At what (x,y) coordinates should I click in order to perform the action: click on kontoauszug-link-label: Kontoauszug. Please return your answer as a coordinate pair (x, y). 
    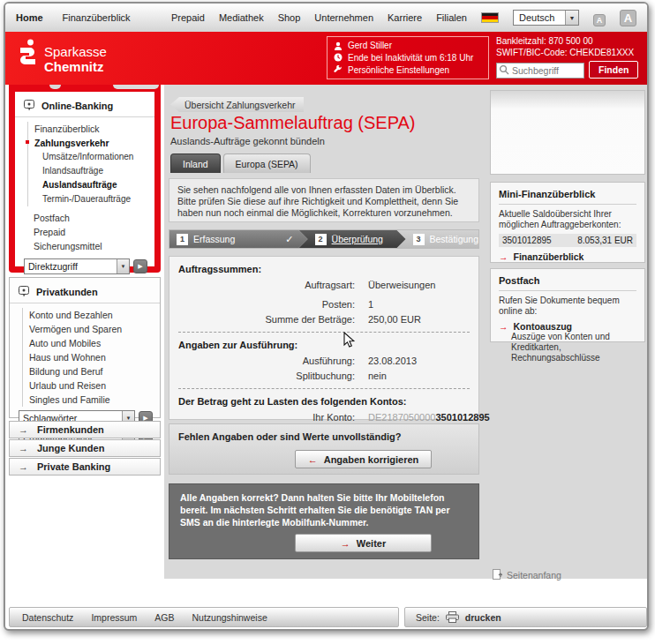
    Looking at the image, I should click on (544, 326).